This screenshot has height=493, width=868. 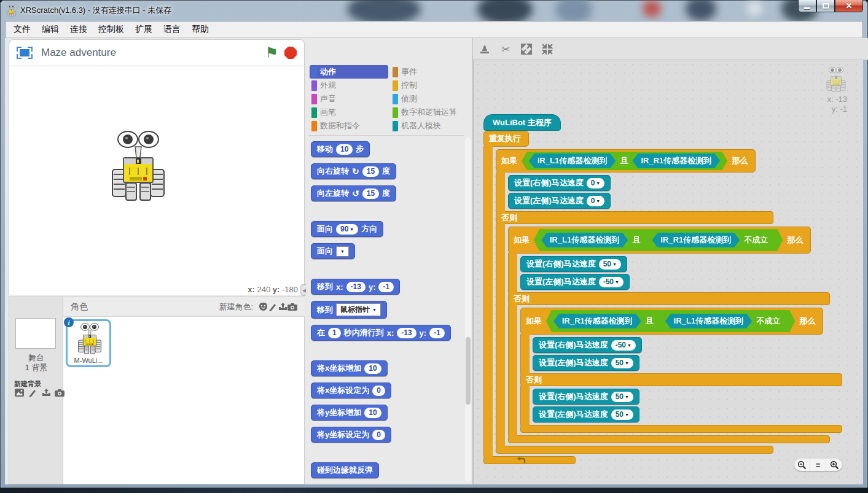 I want to click on upload-sprite-icon, so click(x=283, y=307).